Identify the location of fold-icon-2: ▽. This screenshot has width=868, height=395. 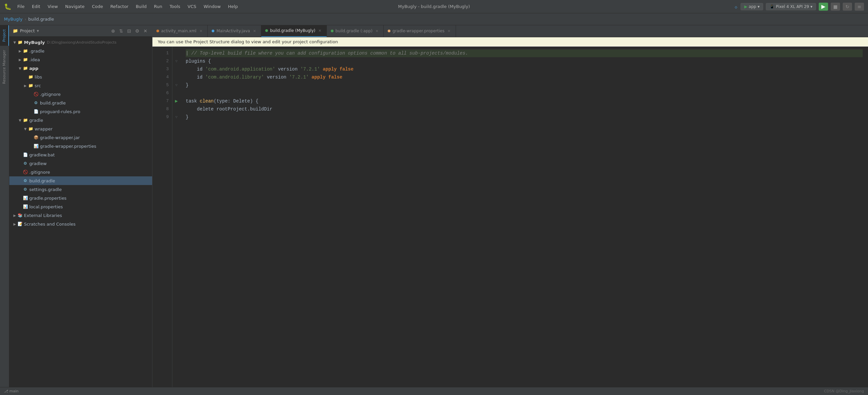
(177, 61).